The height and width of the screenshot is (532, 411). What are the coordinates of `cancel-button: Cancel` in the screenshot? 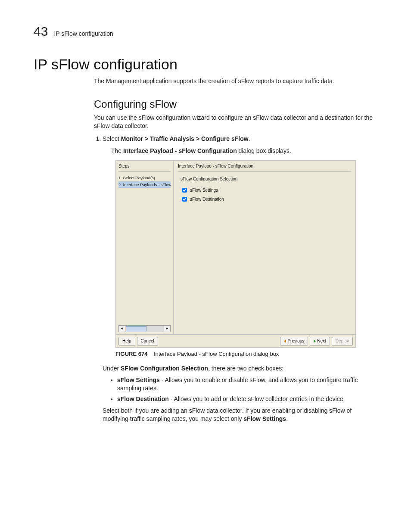 It's located at (147, 341).